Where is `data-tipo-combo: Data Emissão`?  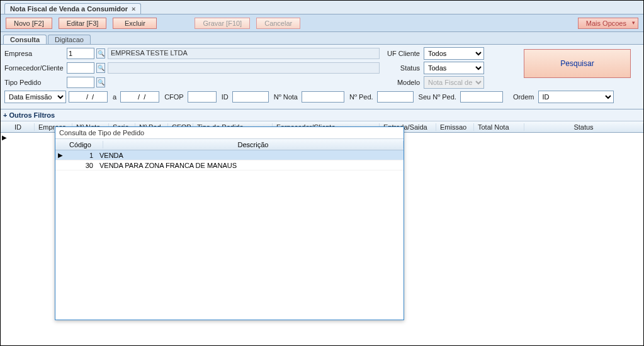 data-tipo-combo: Data Emissão is located at coordinates (35, 97).